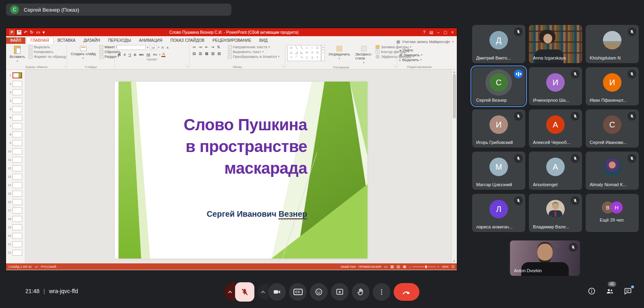  What do you see at coordinates (119, 55) in the screenshot?
I see `bold-button: Ж` at bounding box center [119, 55].